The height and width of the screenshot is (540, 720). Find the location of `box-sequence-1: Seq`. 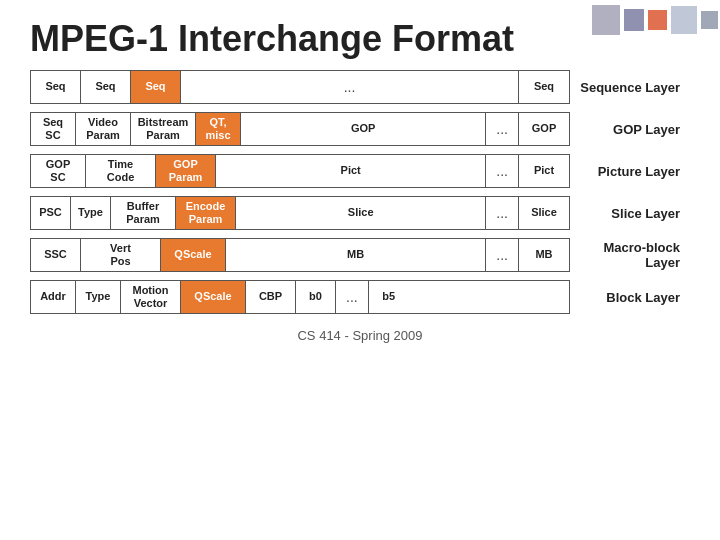

box-sequence-1: Seq is located at coordinates (106, 87).